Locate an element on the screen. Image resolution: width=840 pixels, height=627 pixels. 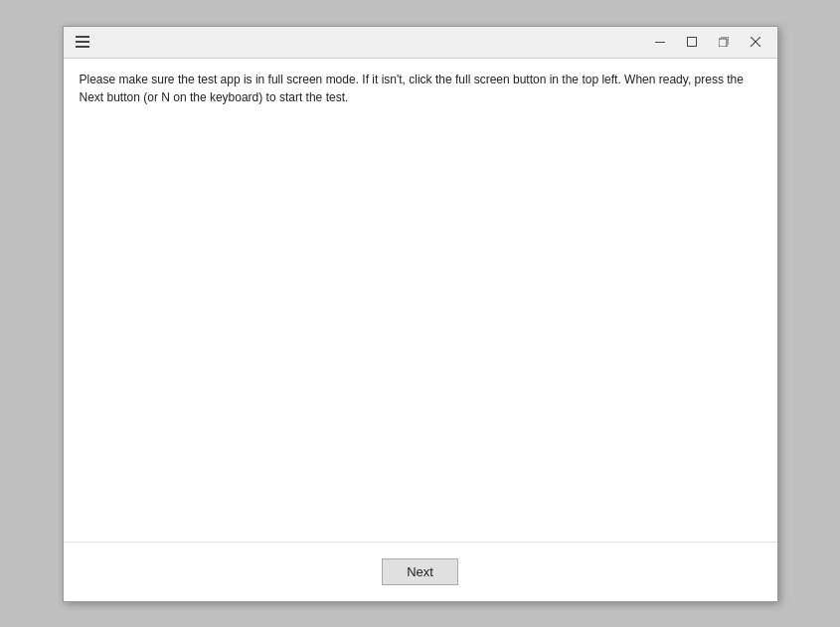
close-button is located at coordinates (756, 42).